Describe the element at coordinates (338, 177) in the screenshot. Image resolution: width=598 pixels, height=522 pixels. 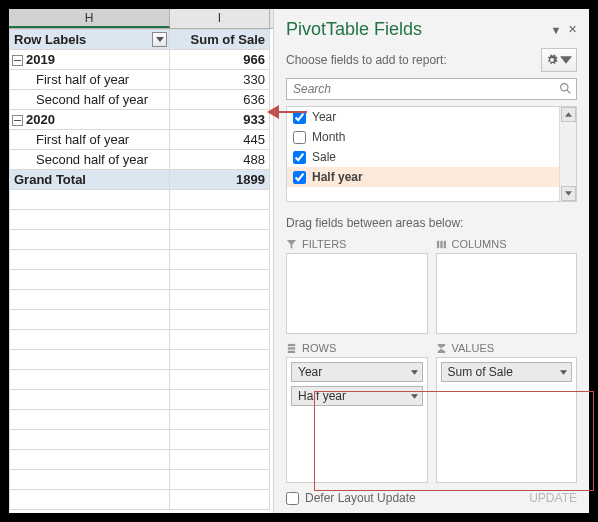
I see `field-label: Half year` at that location.